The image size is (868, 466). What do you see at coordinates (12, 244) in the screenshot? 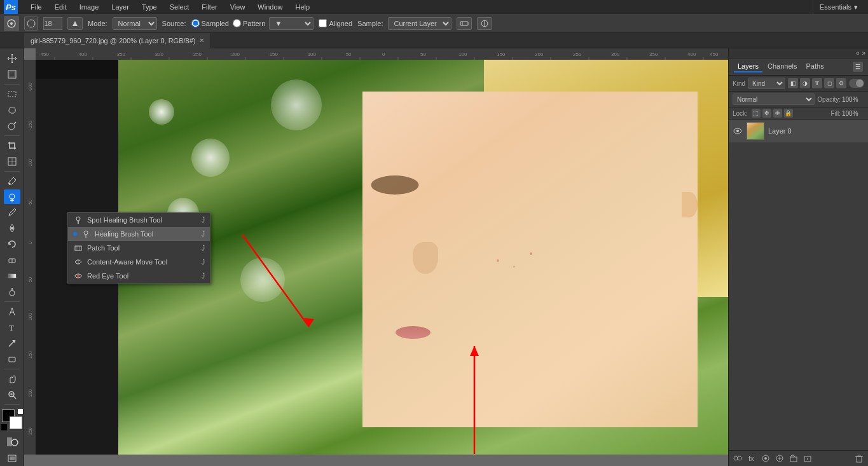
I see `history-brush-tool` at bounding box center [12, 244].